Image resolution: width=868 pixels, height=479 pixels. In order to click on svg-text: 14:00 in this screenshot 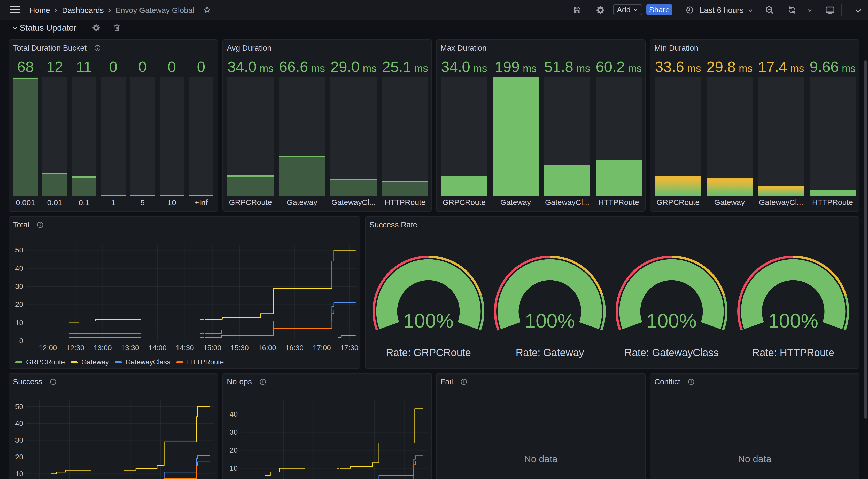, I will do `click(158, 348)`.